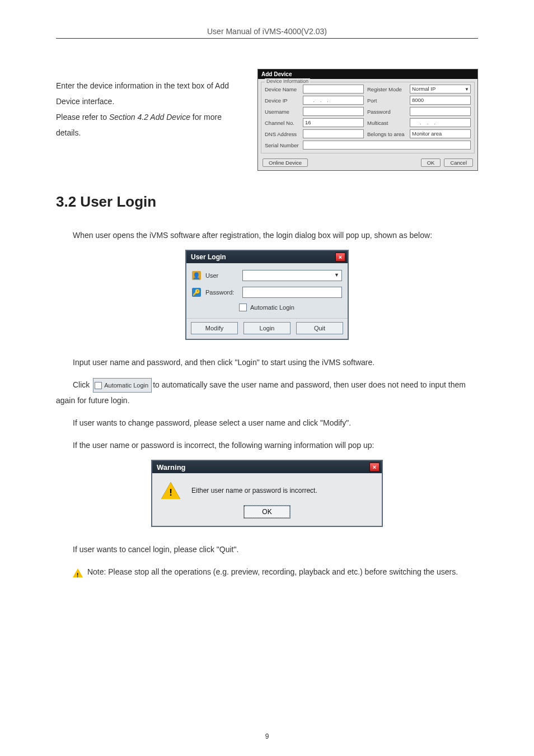 This screenshot has height=756, width=534. I want to click on inline-auto-login-label: Automatic Login, so click(127, 385).